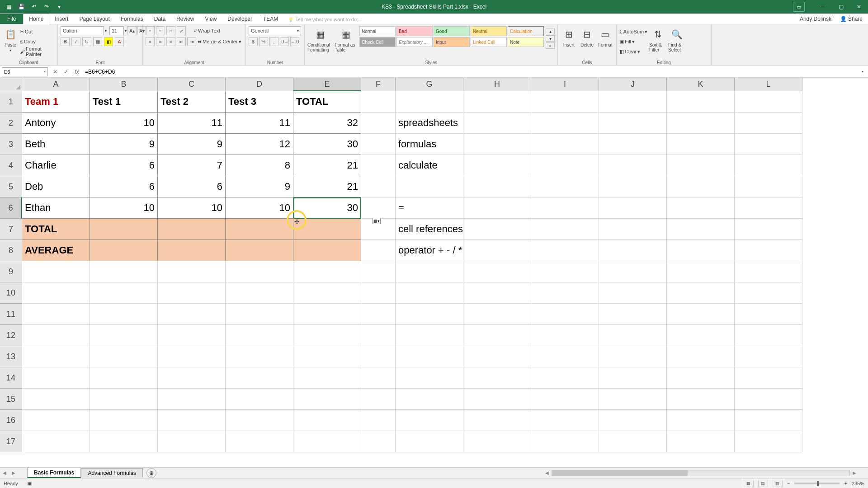 Image resolution: width=868 pixels, height=488 pixels. Describe the element at coordinates (605, 41) in the screenshot. I see `format-cells-button: ▭Format` at that location.